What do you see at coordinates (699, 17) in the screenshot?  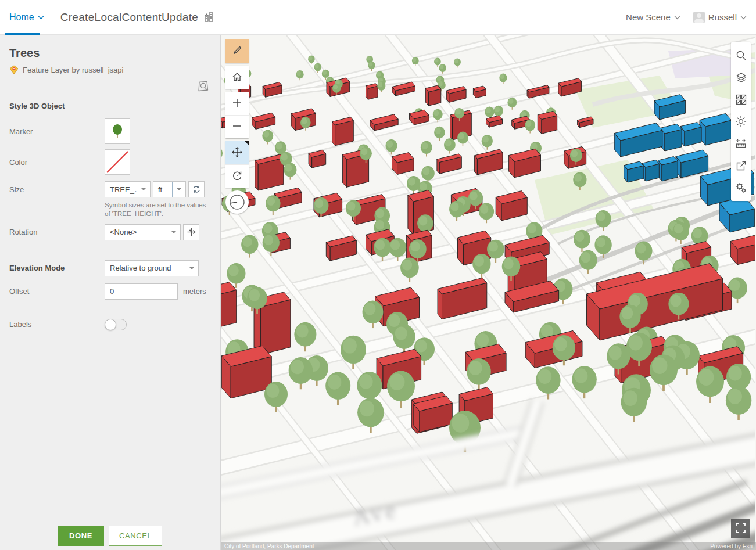 I see `user-avatar` at bounding box center [699, 17].